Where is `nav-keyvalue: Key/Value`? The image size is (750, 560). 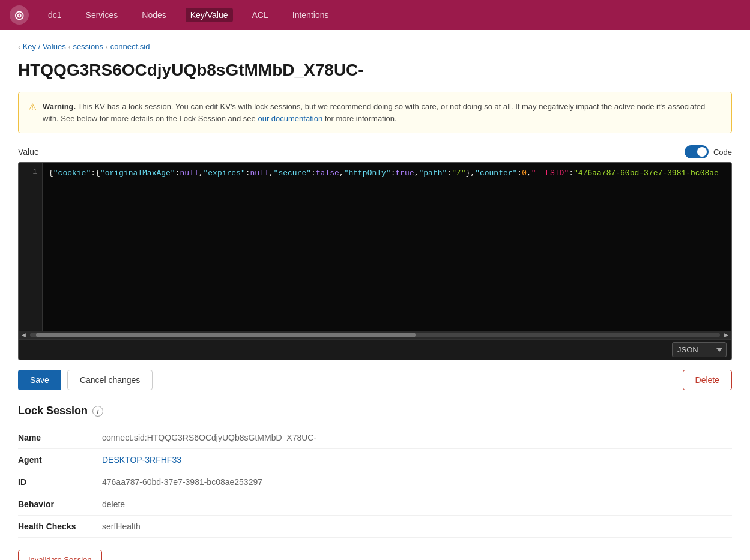
nav-keyvalue: Key/Value is located at coordinates (209, 15).